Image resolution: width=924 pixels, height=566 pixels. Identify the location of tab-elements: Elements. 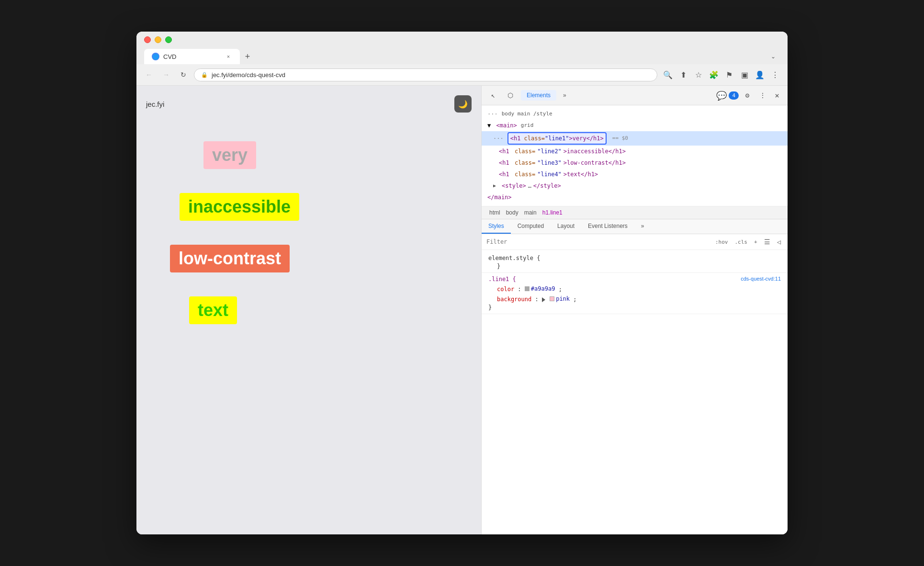
(539, 95).